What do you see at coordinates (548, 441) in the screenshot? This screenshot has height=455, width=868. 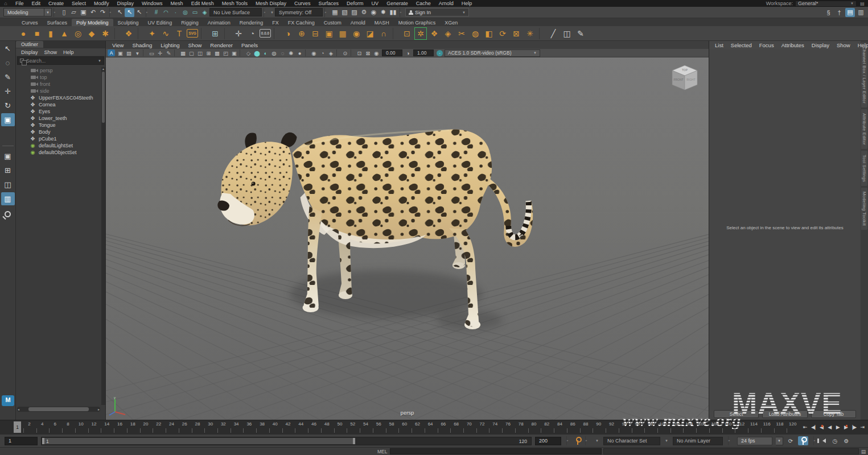 I see `animation-end-field: 200` at bounding box center [548, 441].